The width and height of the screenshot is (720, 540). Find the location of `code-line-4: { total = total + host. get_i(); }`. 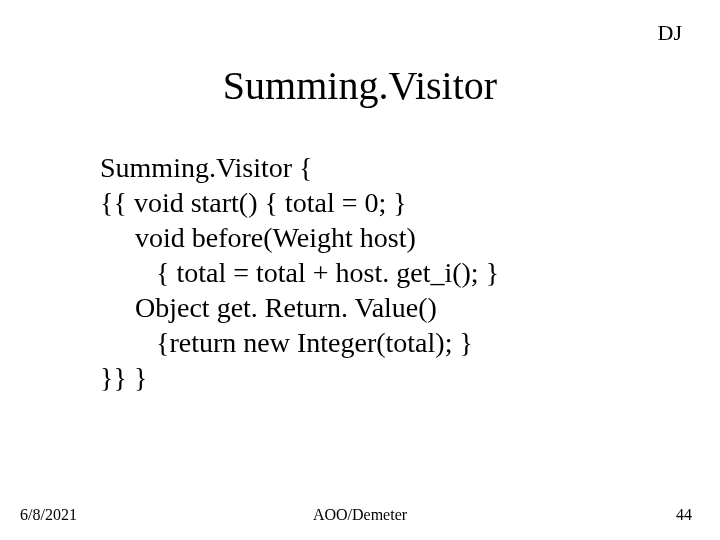

code-line-4: { total = total + host. get_i(); } is located at coordinates (300, 272).